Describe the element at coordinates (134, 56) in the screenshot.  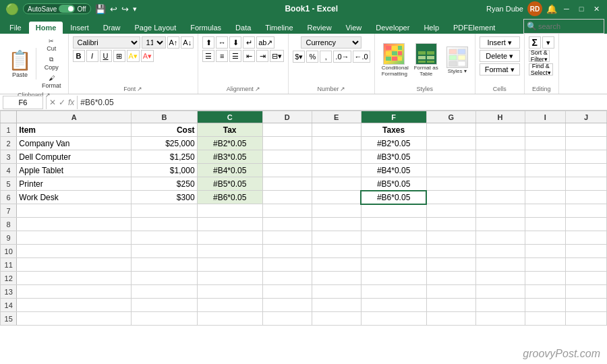
I see `fill-color-button: A▾` at that location.